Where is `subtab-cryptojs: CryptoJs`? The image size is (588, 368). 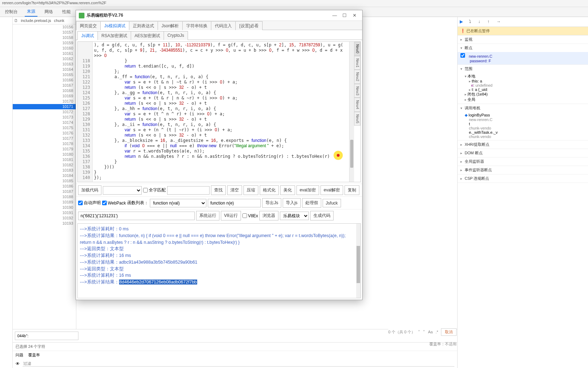
subtab-cryptojs: CryptoJs is located at coordinates (176, 35).